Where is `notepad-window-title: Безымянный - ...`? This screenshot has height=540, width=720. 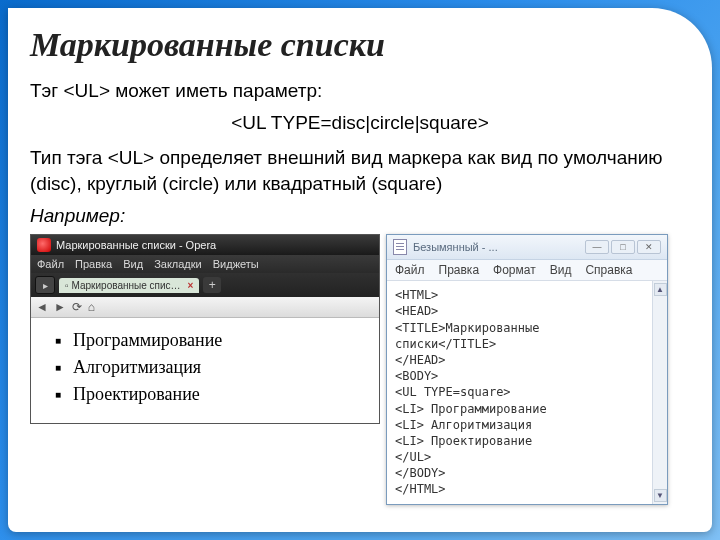
notepad-window-title: Безымянный - ... is located at coordinates (496, 247).